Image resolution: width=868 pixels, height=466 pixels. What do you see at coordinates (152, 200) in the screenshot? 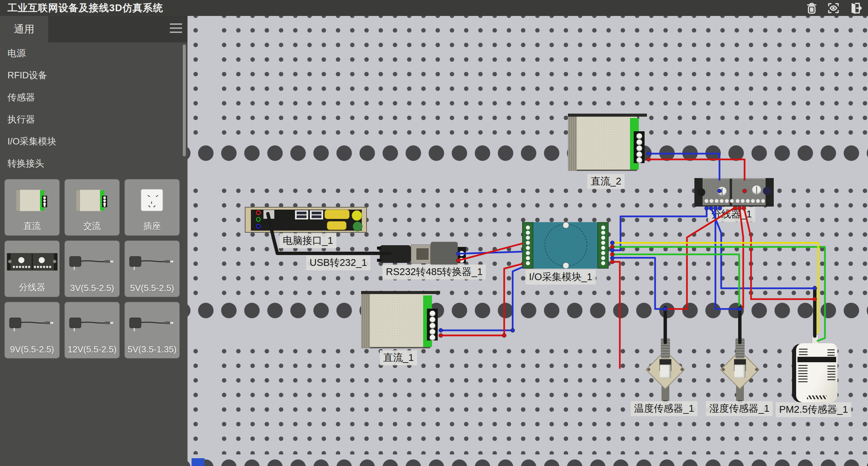
I see `socket-icon` at bounding box center [152, 200].